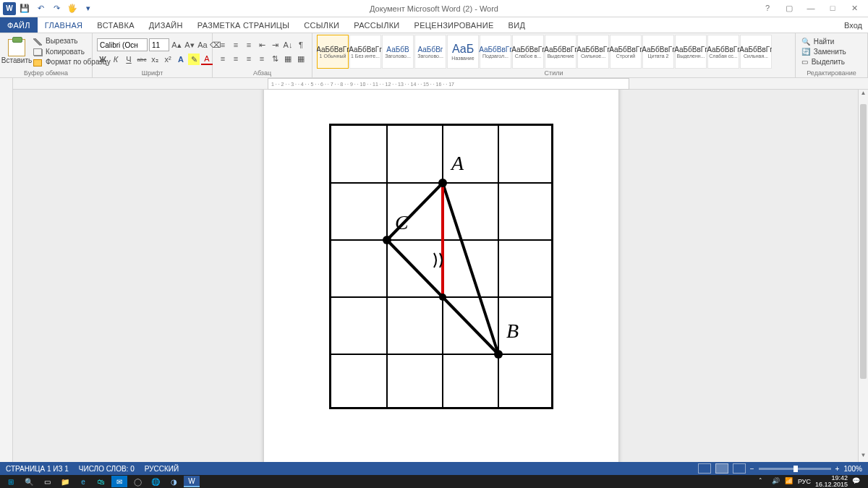 Image resolution: width=868 pixels, height=488 pixels. What do you see at coordinates (262, 59) in the screenshot?
I see `justify-button: ≡` at bounding box center [262, 59].